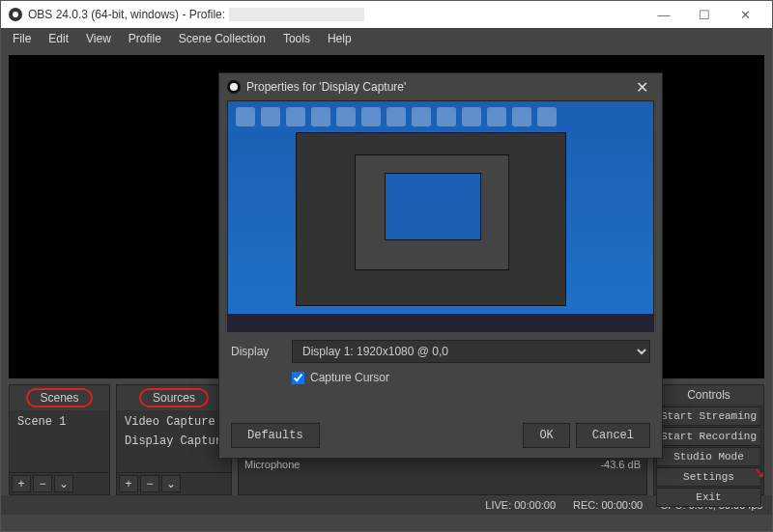 The image size is (773, 532). I want to click on window-controls: — ☐ ✕, so click(704, 14).